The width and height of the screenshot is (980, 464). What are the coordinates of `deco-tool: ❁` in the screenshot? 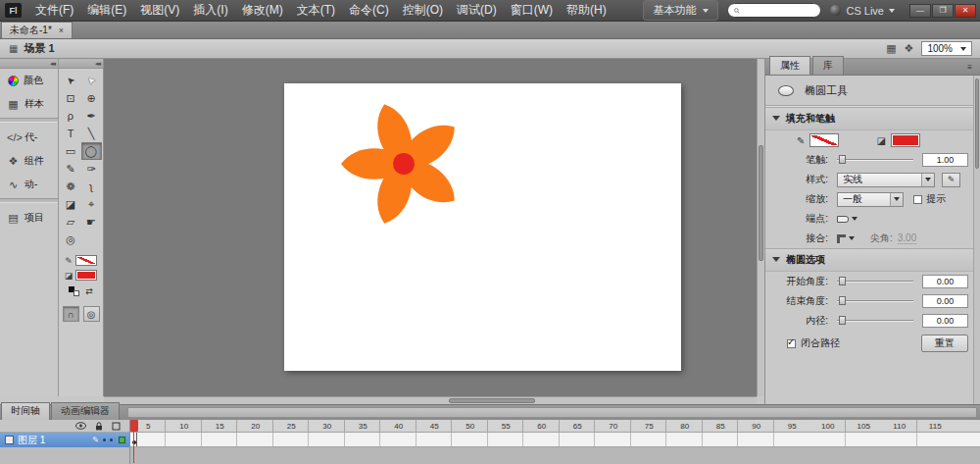 It's located at (71, 186).